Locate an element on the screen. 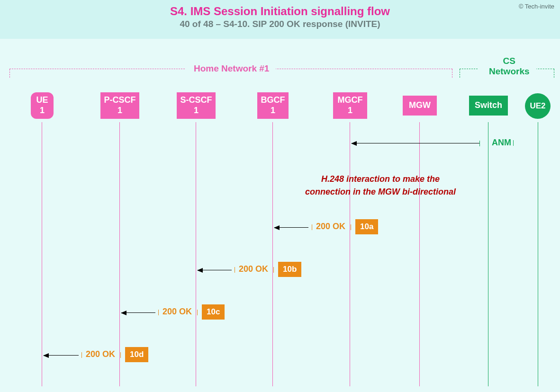 This screenshot has width=560, height=392. diagram-subtitle: 40 of 48 – S4-10. SIP 200 OK response (I… is located at coordinates (280, 24).